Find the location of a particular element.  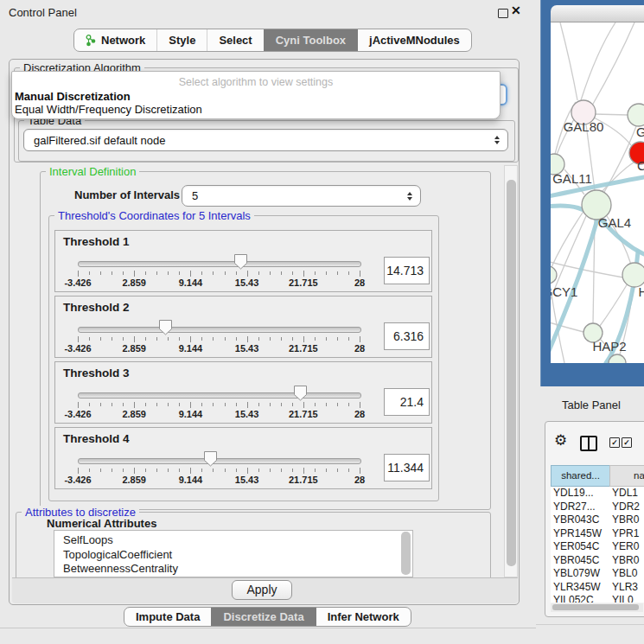

list-item: SelfLoops is located at coordinates (233, 541).